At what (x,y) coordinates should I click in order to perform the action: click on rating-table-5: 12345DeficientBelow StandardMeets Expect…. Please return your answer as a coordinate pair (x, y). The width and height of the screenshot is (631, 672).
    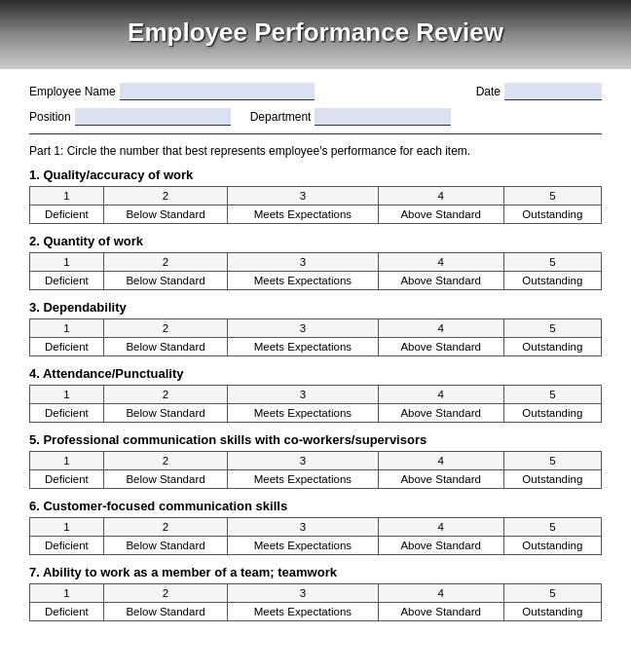
    Looking at the image, I should click on (316, 469).